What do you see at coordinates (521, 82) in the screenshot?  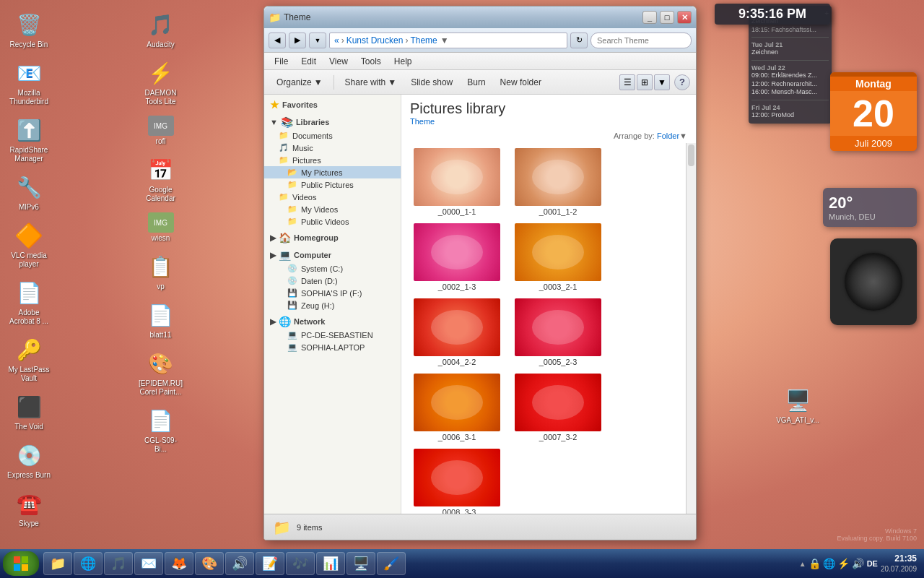 I see `new-folder-button: New folder` at bounding box center [521, 82].